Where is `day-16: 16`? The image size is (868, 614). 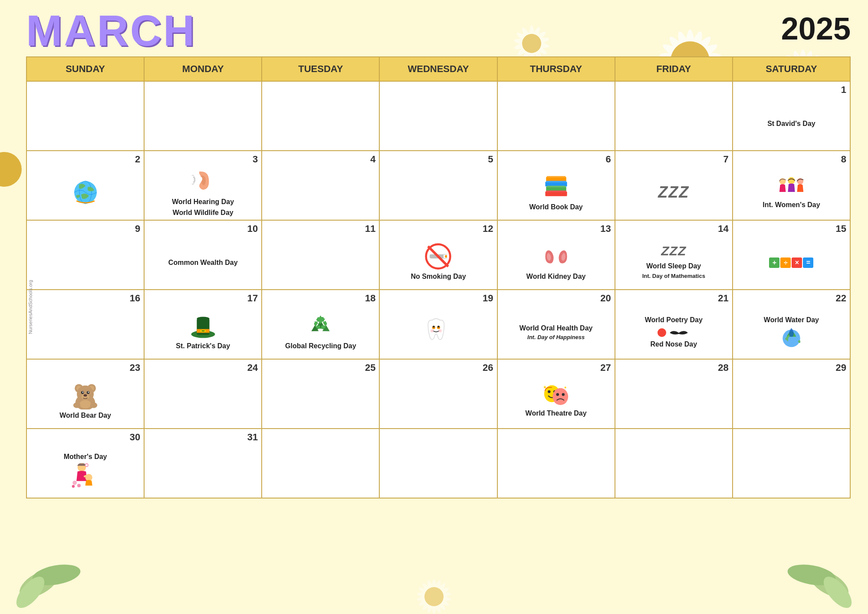
day-16: 16 is located at coordinates (85, 324).